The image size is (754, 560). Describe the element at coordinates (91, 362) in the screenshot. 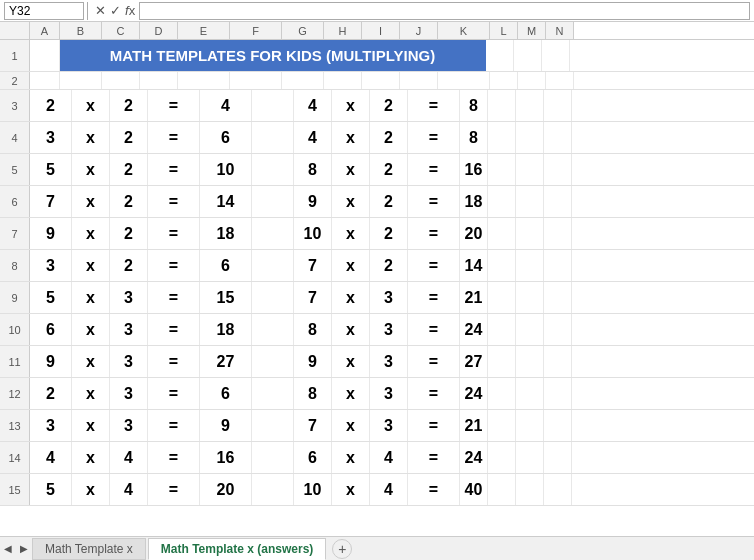

I see `cell-B-11: x` at that location.